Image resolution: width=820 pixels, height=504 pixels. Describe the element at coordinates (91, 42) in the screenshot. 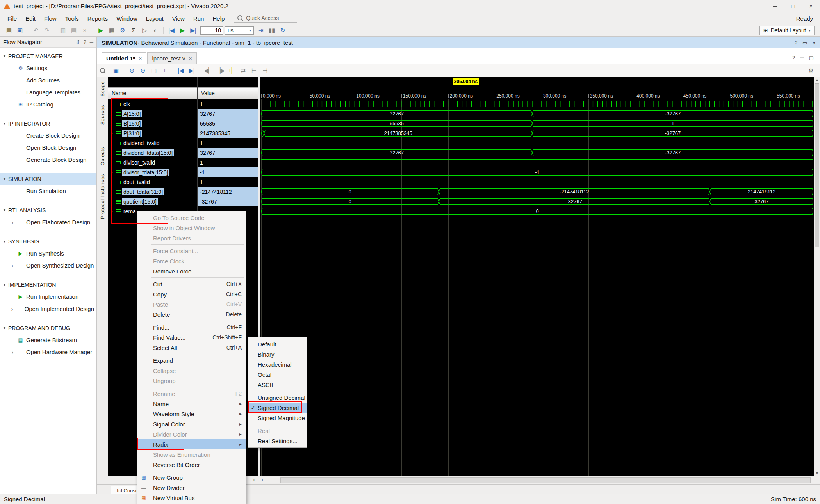

I see `collapse-panel-icon: ─` at that location.